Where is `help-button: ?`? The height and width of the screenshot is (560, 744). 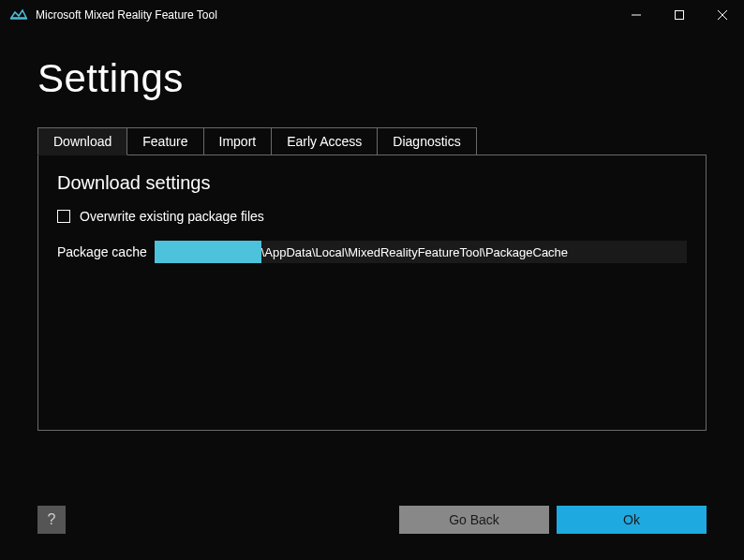
help-button: ? is located at coordinates (52, 520).